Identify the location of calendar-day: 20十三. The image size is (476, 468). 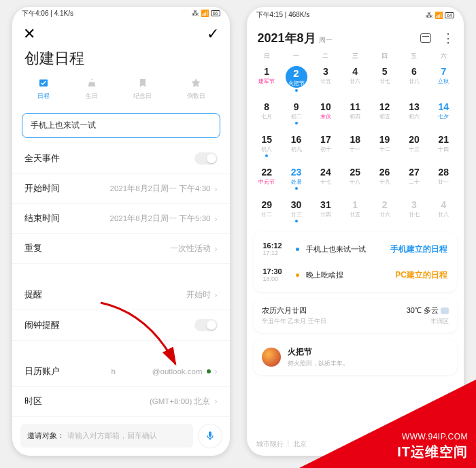
(413, 146).